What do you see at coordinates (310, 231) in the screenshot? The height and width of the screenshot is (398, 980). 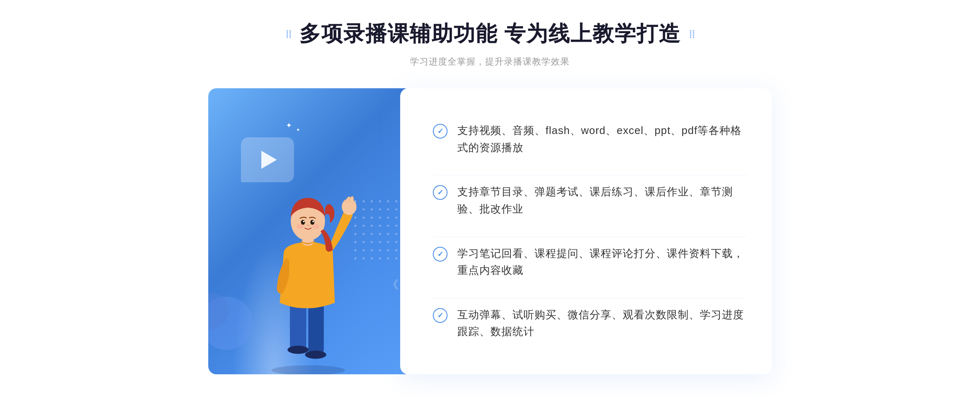 I see `illustration-card: ✦ ✦ 《` at bounding box center [310, 231].